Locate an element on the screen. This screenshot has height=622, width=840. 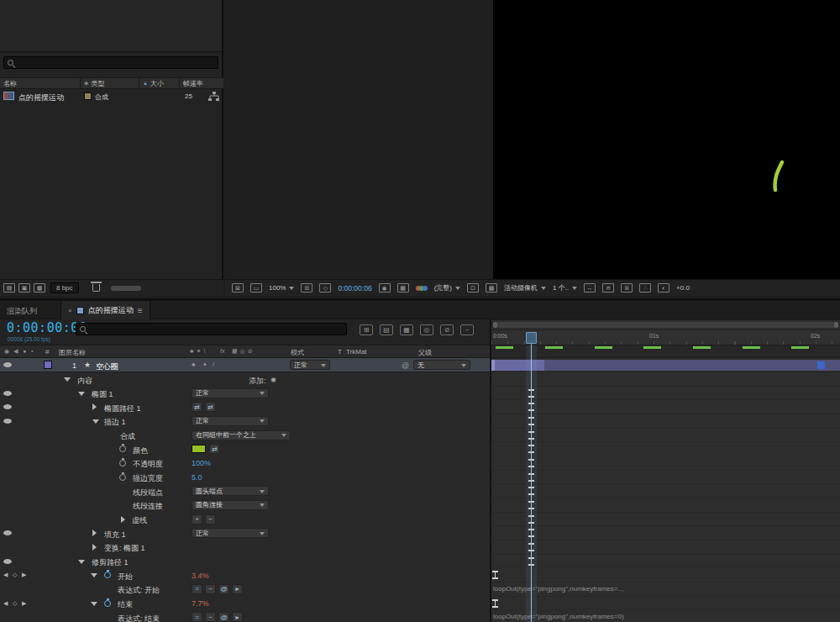
property-value: 5.0 is located at coordinates (197, 477).